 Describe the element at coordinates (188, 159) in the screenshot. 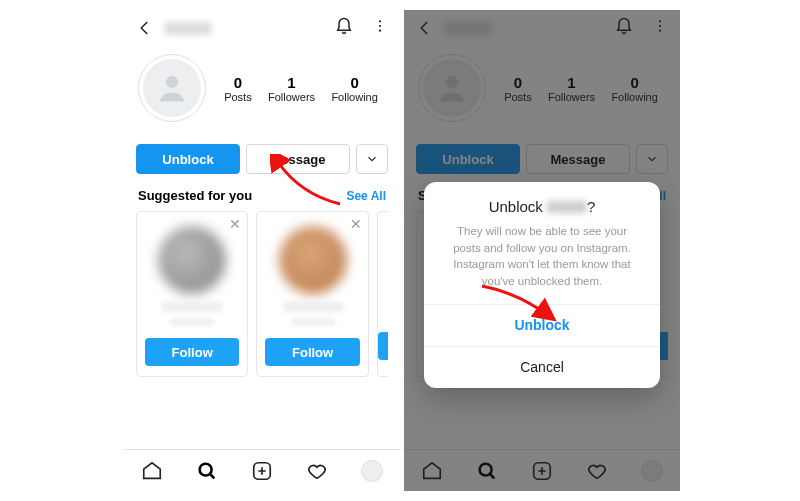

I see `unblock-button: Unblock` at that location.